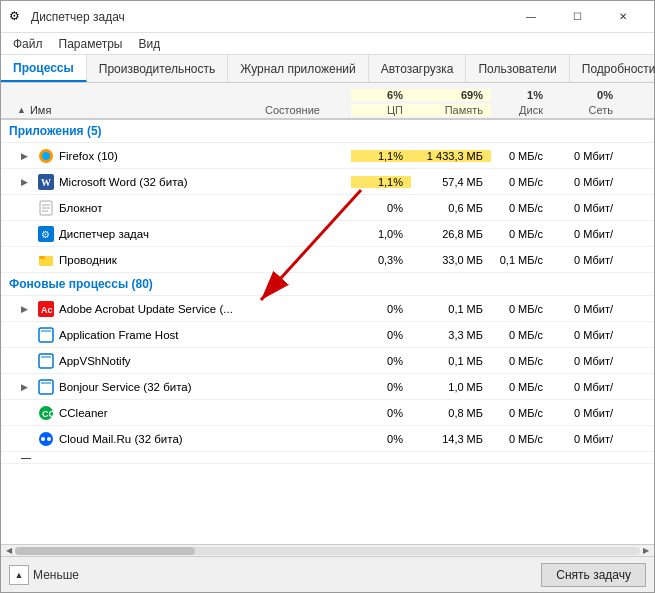 This screenshot has height=593, width=655. What do you see at coordinates (521, 335) in the screenshot?
I see `appframe-disk: 0 МБ/с` at bounding box center [521, 335].